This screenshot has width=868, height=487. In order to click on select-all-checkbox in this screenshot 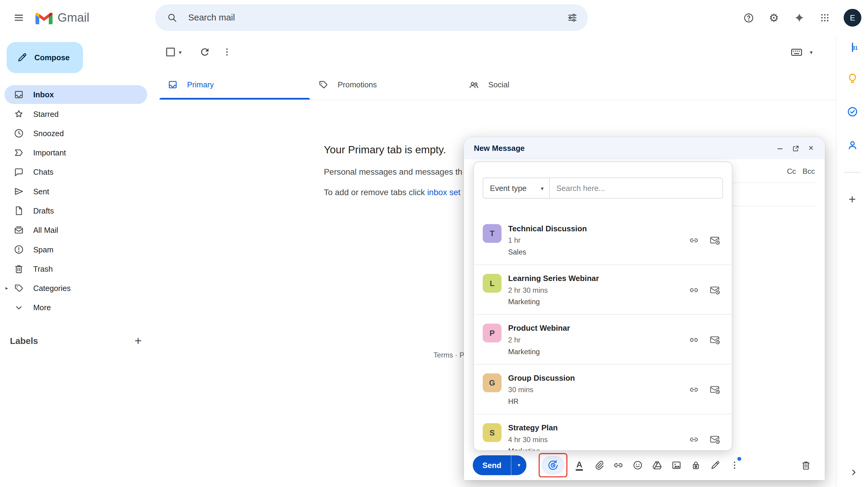, I will do `click(170, 52)`.